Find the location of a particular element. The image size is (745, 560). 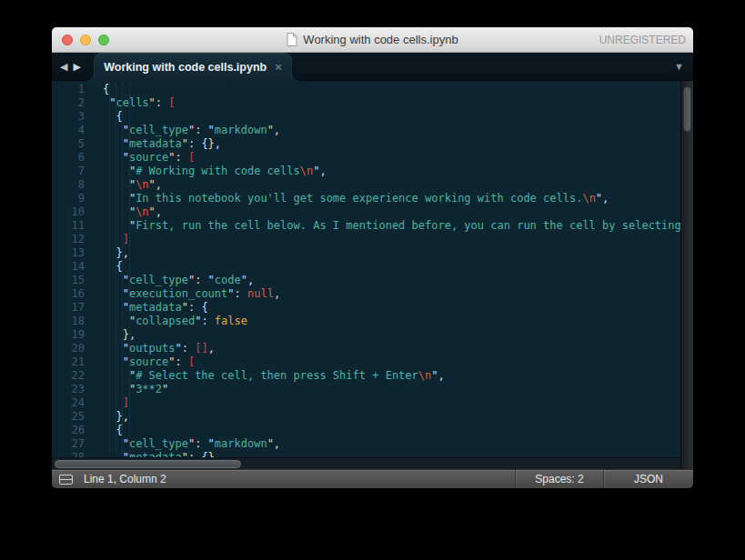

syntax-label: JSON is located at coordinates (649, 479).